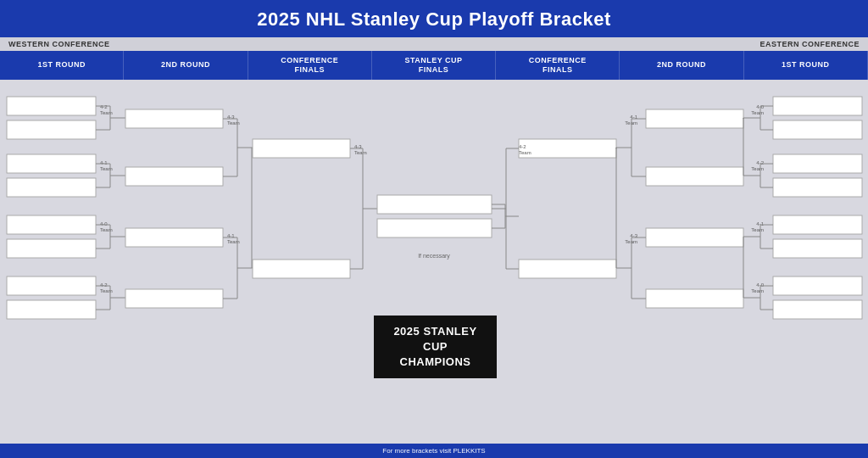 This screenshot has width=868, height=458. What do you see at coordinates (175, 237) in the screenshot?
I see `w2r2-team1` at bounding box center [175, 237].